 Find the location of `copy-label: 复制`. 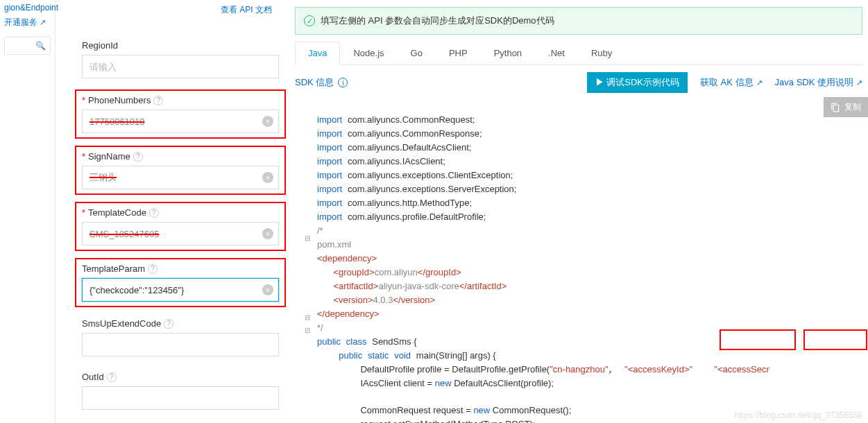

copy-label: 复制 is located at coordinates (853, 107).